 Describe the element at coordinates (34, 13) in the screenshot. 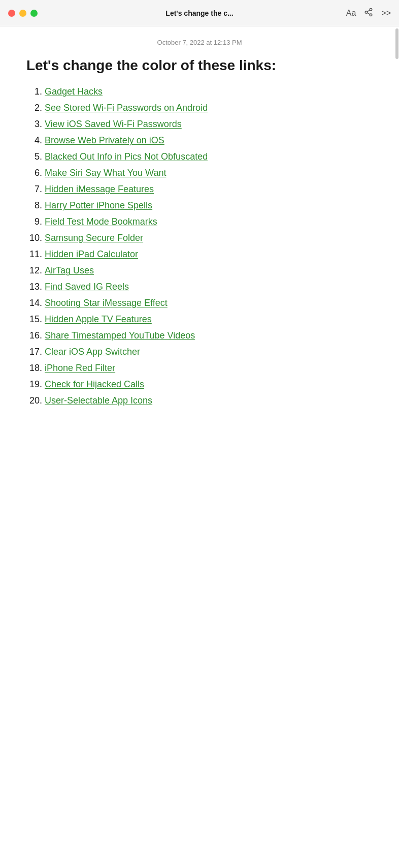

I see `maximize-button` at that location.